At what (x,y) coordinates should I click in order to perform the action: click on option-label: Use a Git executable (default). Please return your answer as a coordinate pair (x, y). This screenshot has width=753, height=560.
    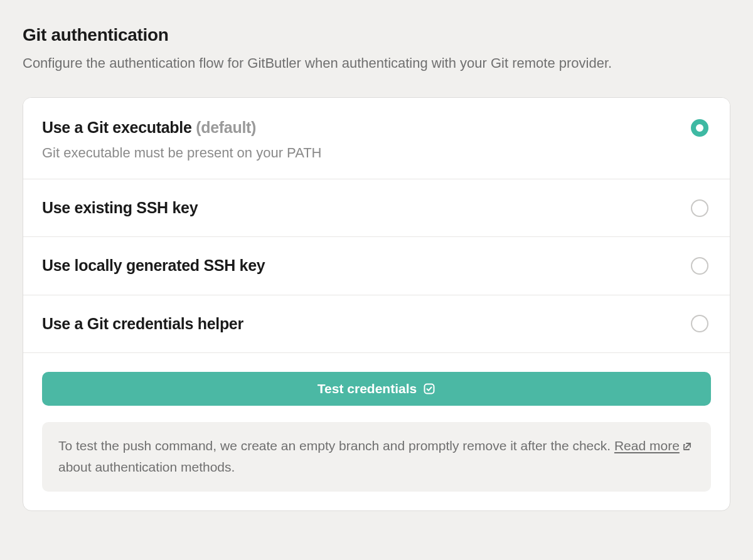
    Looking at the image, I should click on (360, 128).